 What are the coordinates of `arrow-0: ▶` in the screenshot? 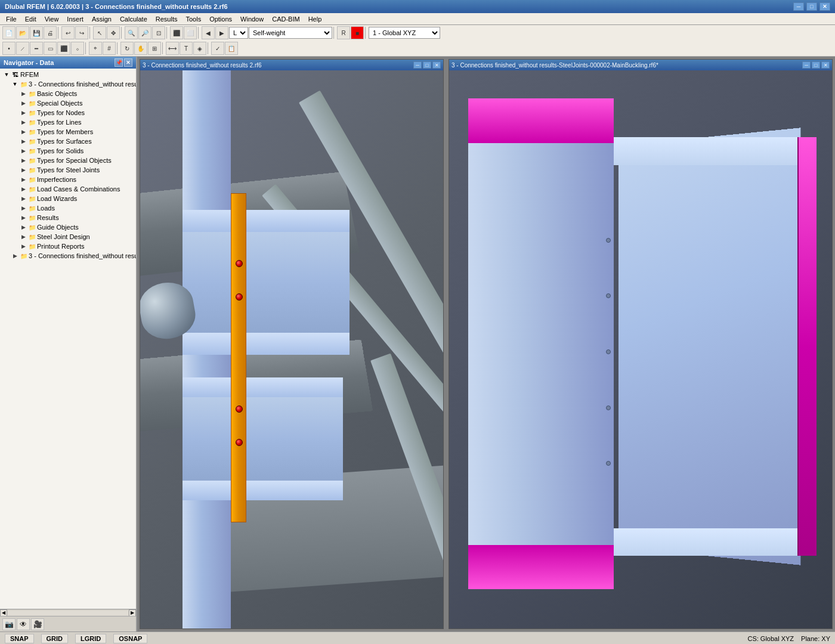 It's located at (23, 94).